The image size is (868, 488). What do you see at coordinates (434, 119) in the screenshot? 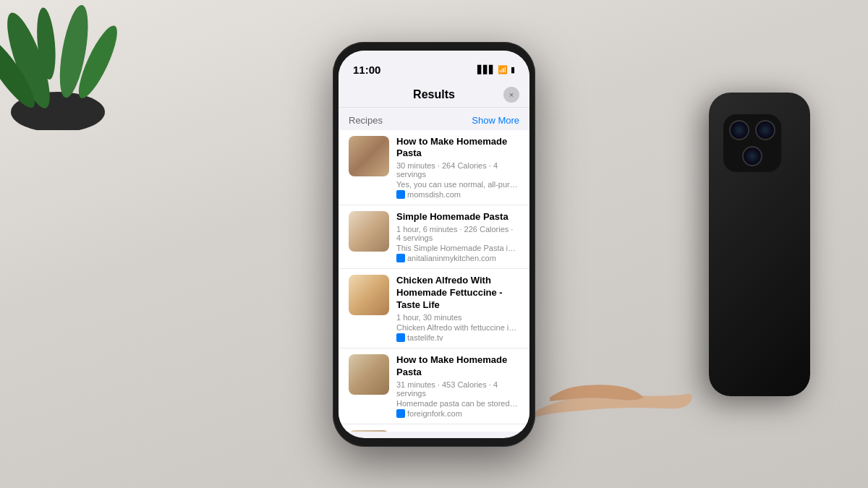
I see `recipes-section-header: Recipes Show More` at bounding box center [434, 119].